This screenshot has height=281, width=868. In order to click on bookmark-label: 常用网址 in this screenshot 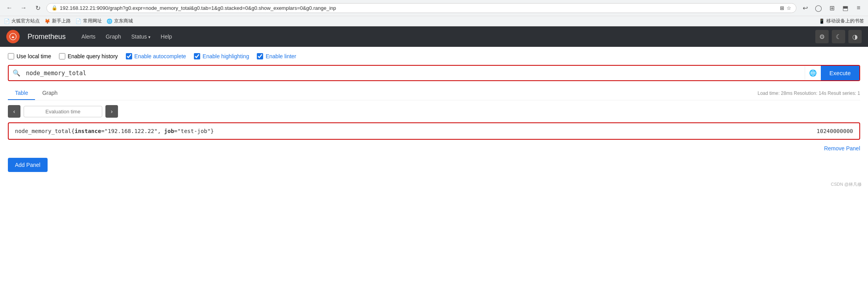, I will do `click(92, 21)`.